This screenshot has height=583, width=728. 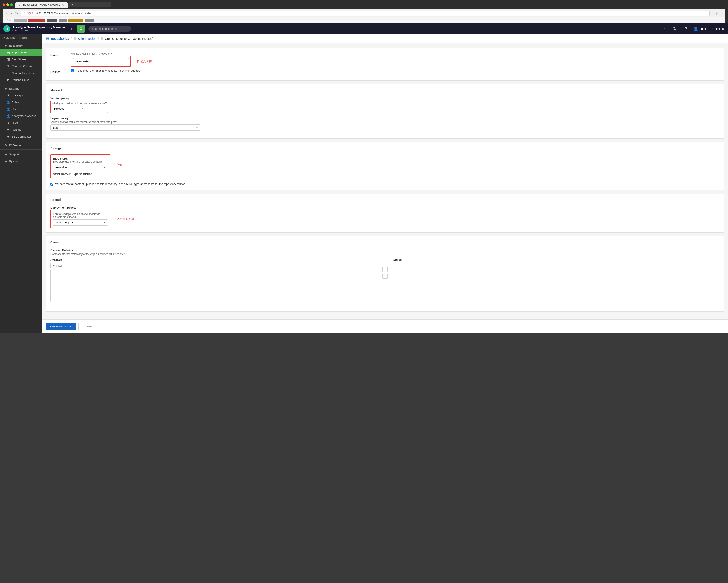 I want to click on sidebar-item-users: 👤 Users, so click(x=21, y=109).